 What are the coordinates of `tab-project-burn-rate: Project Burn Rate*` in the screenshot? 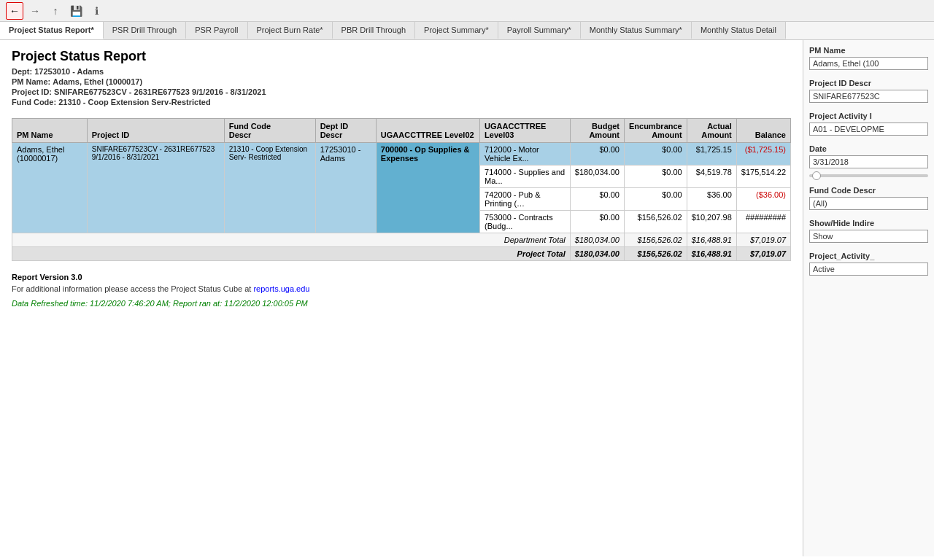 It's located at (290, 31).